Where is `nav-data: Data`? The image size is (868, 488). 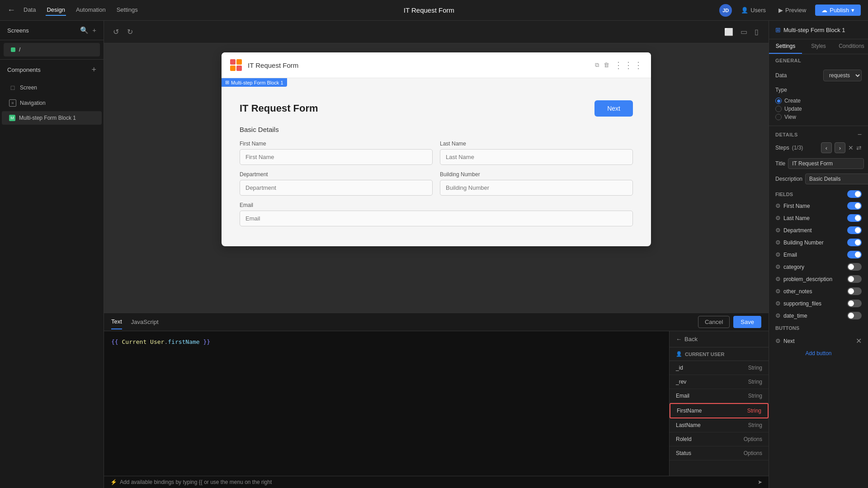
nav-data: Data is located at coordinates (30, 10).